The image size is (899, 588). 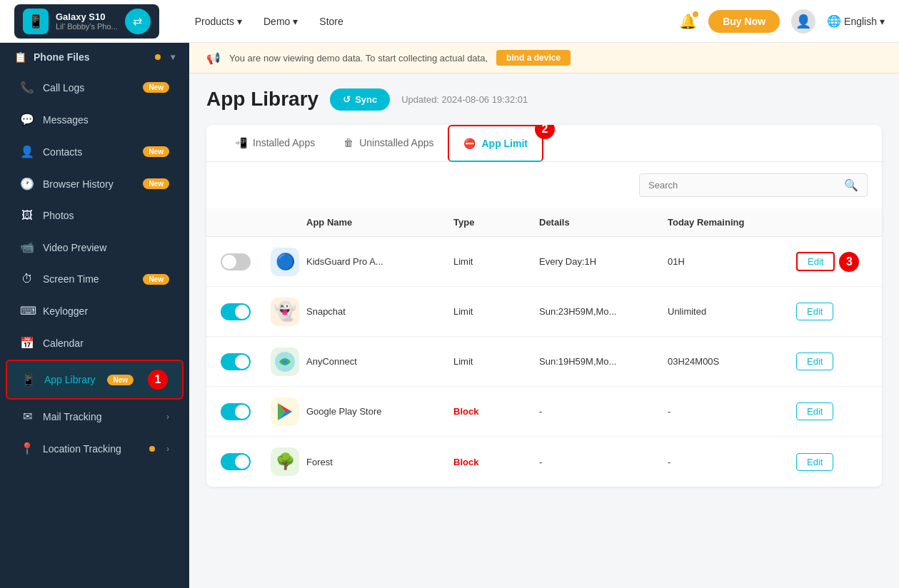 What do you see at coordinates (87, 26) in the screenshot?
I see `device-sub: Lil' Bobby's Pho...` at bounding box center [87, 26].